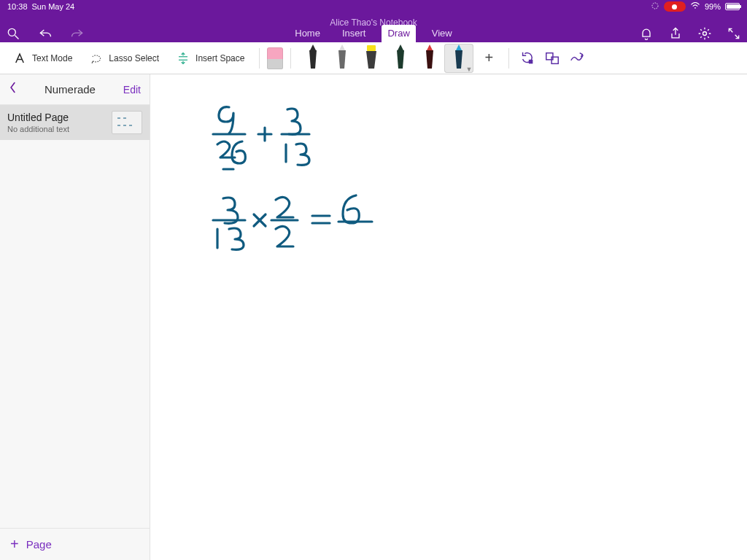 This screenshot has width=747, height=560. What do you see at coordinates (430, 58) in the screenshot?
I see `pen-red` at bounding box center [430, 58].